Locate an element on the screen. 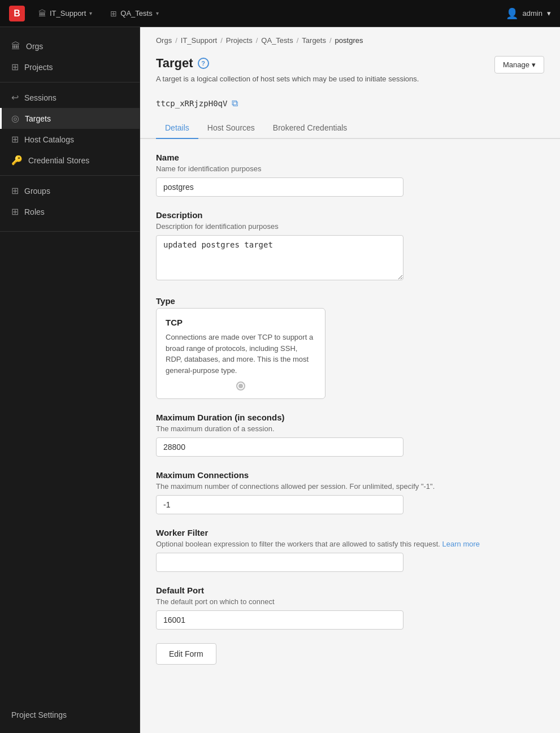 This screenshot has height=733, width=560. breadcrumb-sep-2: / is located at coordinates (222, 41).